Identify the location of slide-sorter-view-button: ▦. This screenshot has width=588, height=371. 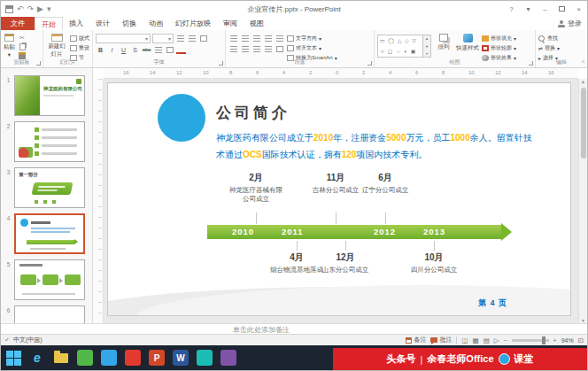
(476, 340).